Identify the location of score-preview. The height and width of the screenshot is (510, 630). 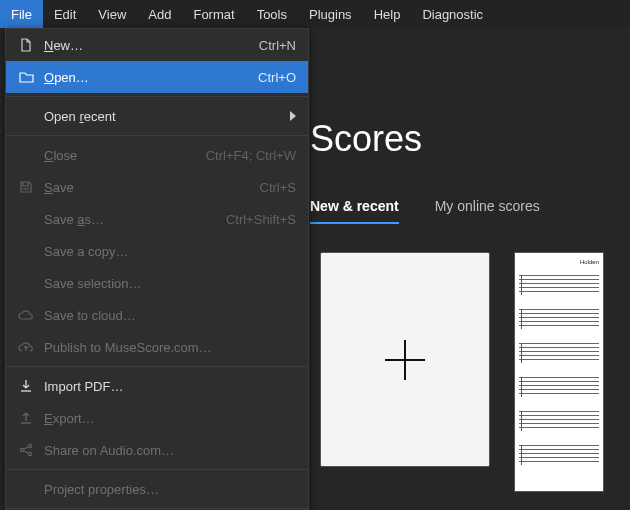
(559, 373).